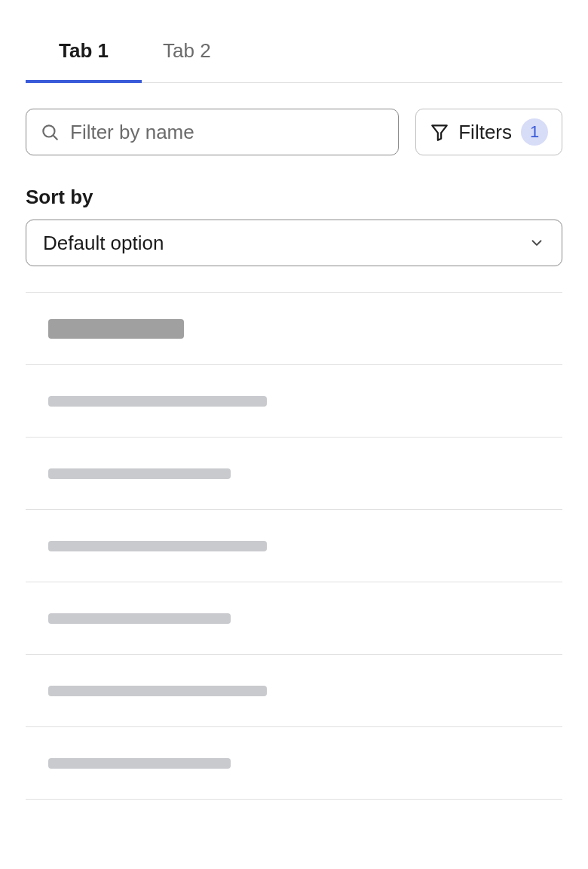 The height and width of the screenshot is (869, 588). I want to click on tab-1: Tab 1, so click(84, 60).